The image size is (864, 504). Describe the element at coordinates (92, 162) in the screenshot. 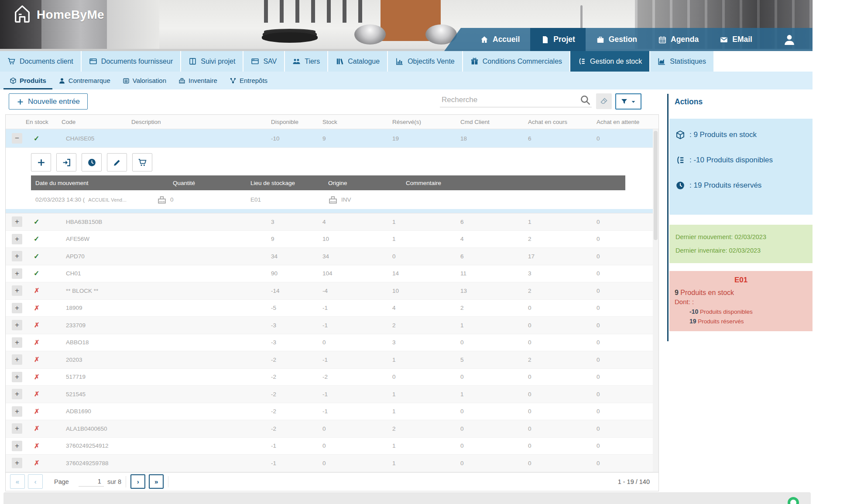

I see `history-button` at that location.